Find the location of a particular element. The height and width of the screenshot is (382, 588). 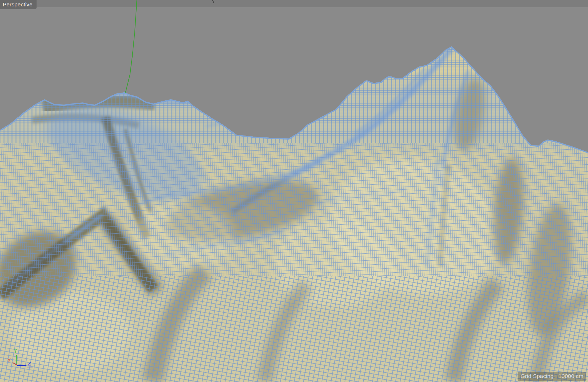

viewport-top-shade-band is located at coordinates (294, 4).